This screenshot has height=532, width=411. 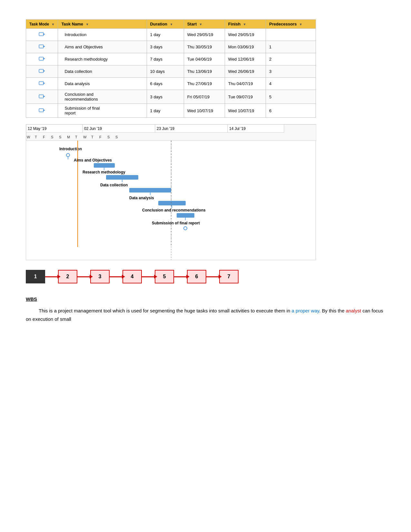 I want to click on finish-cell: Tue 09/07/19, so click(x=245, y=97).